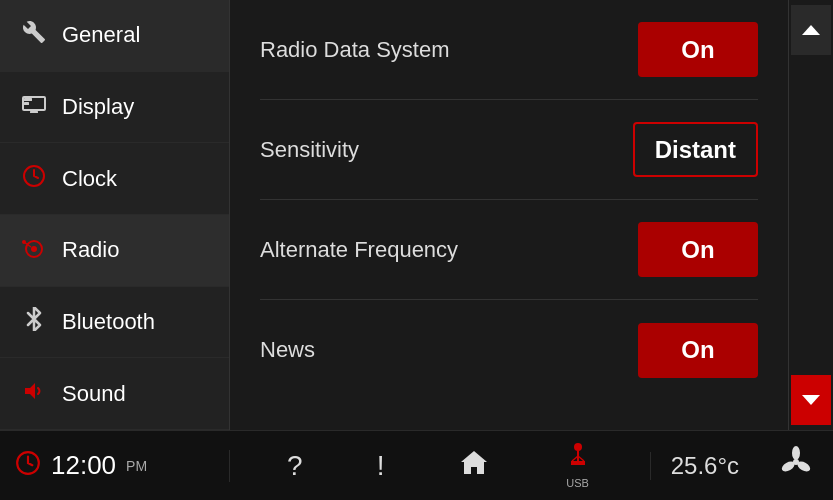  I want to click on bluetooth-icon, so click(34, 322).